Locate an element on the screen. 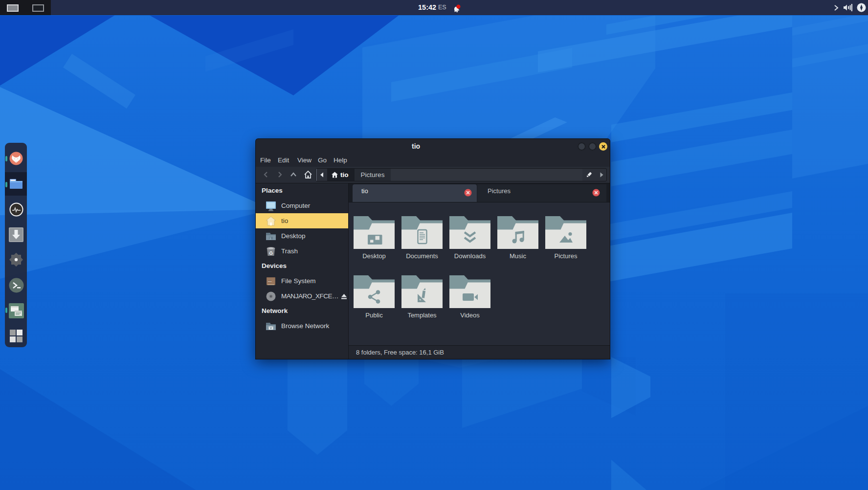  svg-text: HDD is located at coordinates (270, 281).